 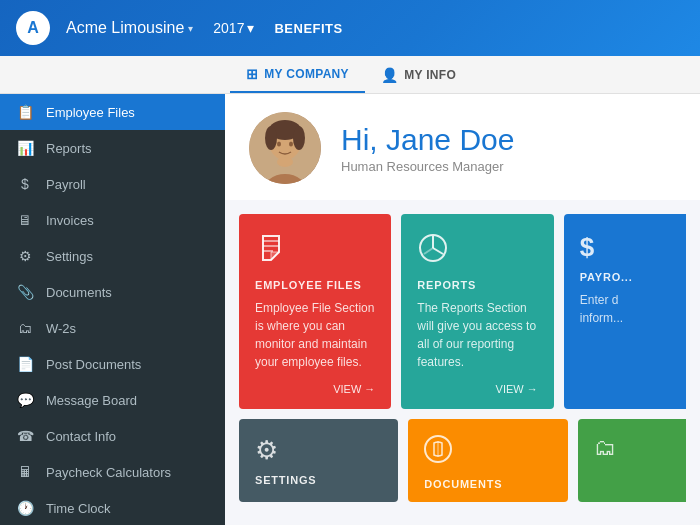 What do you see at coordinates (285, 148) in the screenshot?
I see `avatar` at bounding box center [285, 148].